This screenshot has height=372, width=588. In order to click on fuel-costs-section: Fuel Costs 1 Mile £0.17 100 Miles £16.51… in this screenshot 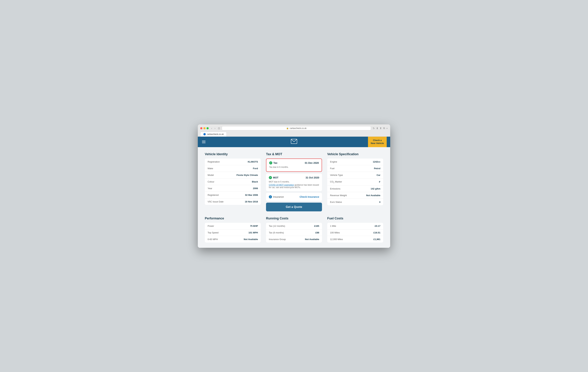, I will do `click(355, 230)`.